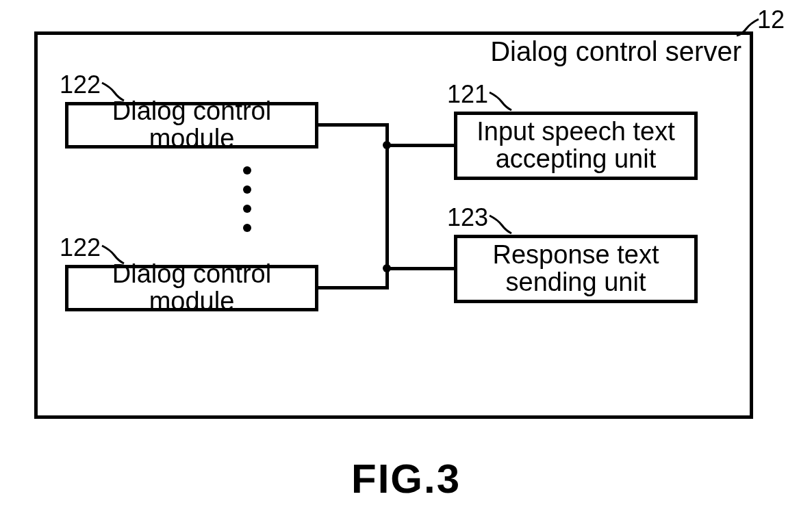 The height and width of the screenshot is (516, 812). What do you see at coordinates (192, 125) in the screenshot?
I see `block-dialog-control-module-top: Dialog control module` at bounding box center [192, 125].